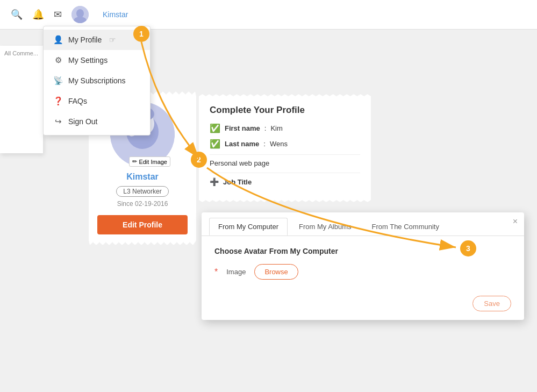 This screenshot has height=392, width=537. What do you see at coordinates (88, 60) in the screenshot?
I see `dropdown-label-settings: My Settings` at bounding box center [88, 60].